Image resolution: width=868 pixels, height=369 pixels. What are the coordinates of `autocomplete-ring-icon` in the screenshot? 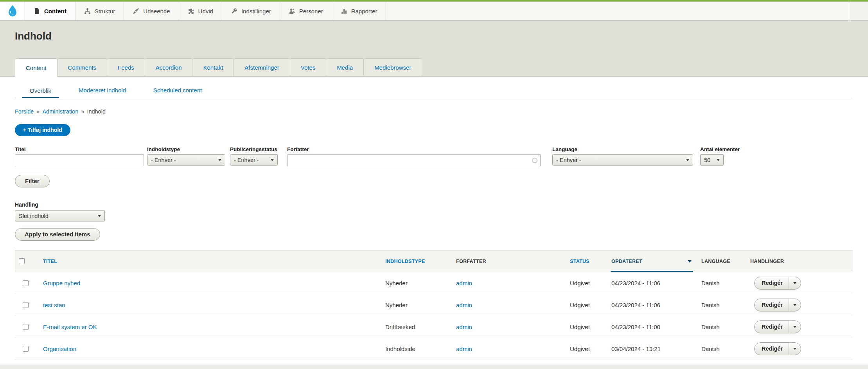 It's located at (535, 160).